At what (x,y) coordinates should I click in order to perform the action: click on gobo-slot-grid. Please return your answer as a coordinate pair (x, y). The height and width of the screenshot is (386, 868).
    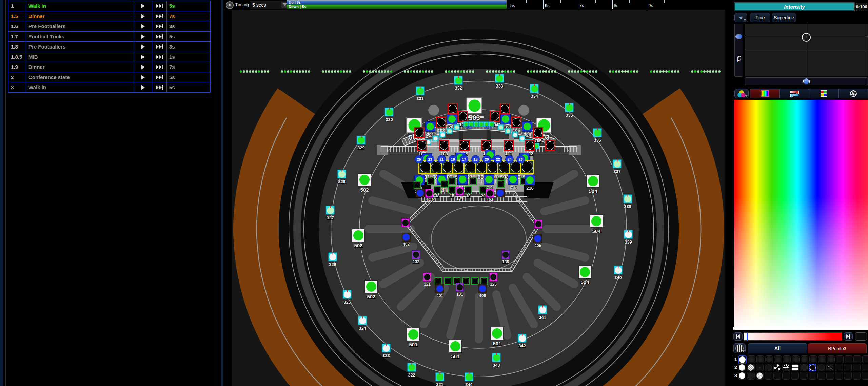
    Looking at the image, I should click on (795, 368).